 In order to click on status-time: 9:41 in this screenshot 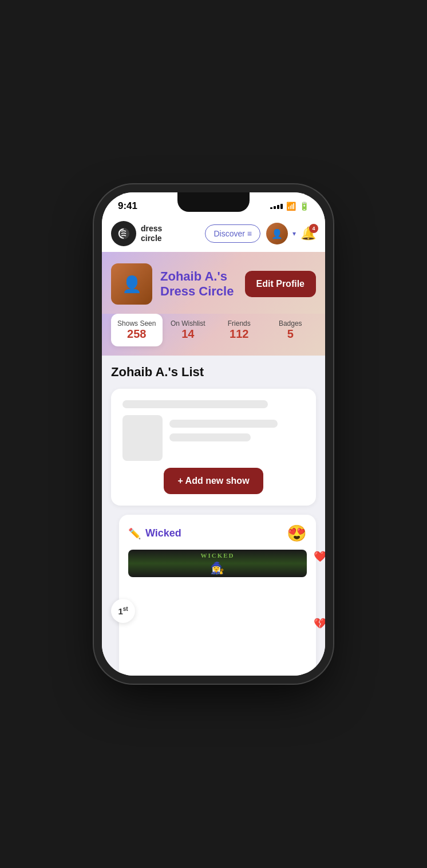, I will do `click(128, 206)`.